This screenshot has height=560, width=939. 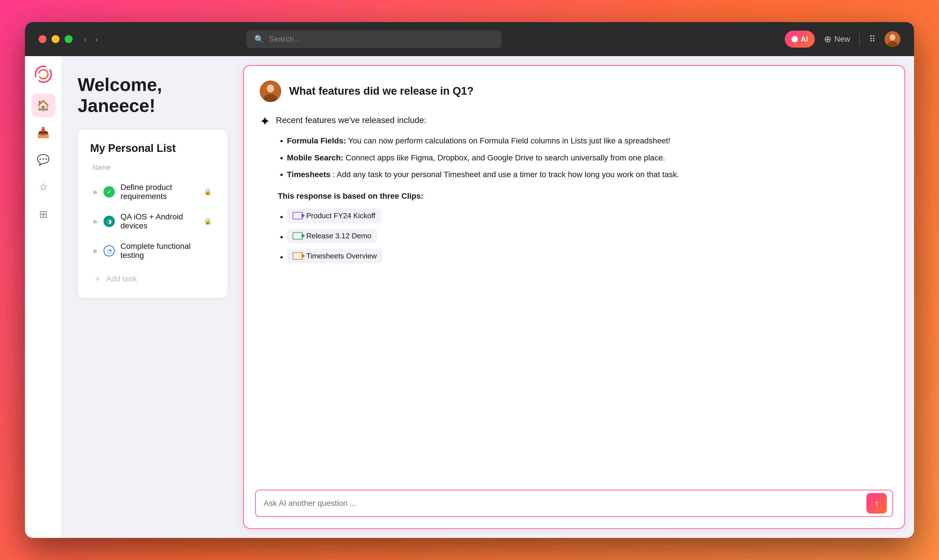 I want to click on list-item: Timesheets Overview, so click(x=588, y=256).